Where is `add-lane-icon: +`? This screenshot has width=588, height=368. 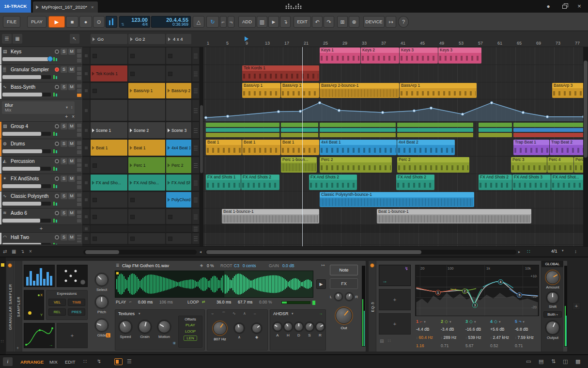
add-lane-icon: + is located at coordinates (66, 116).